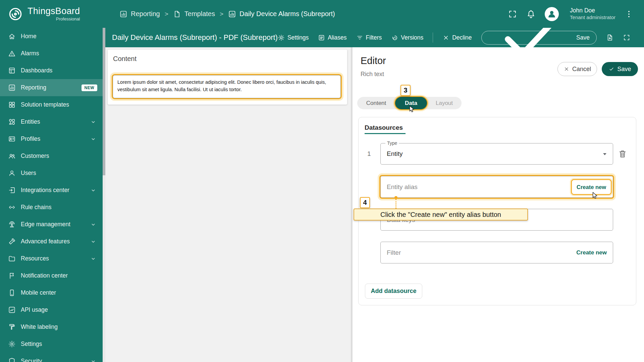  I want to click on decline-label: Decline, so click(462, 38).